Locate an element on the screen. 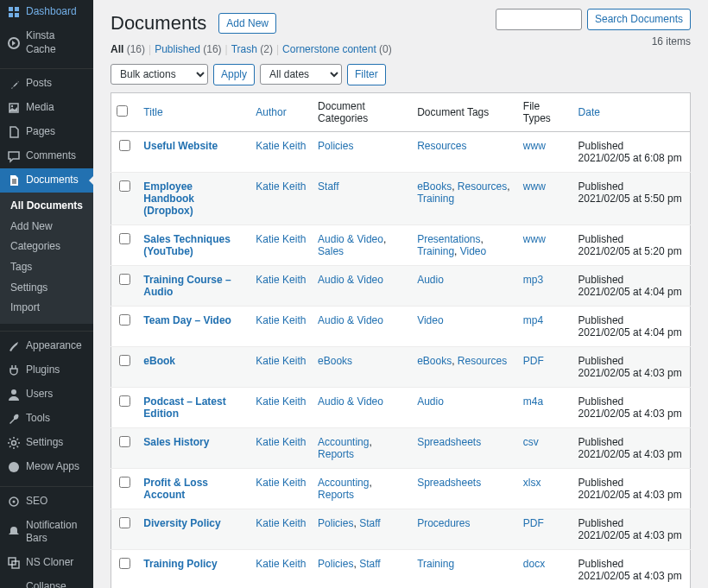 The width and height of the screenshot is (708, 588). sidebar-item-comments: Comments is located at coordinates (47, 156).